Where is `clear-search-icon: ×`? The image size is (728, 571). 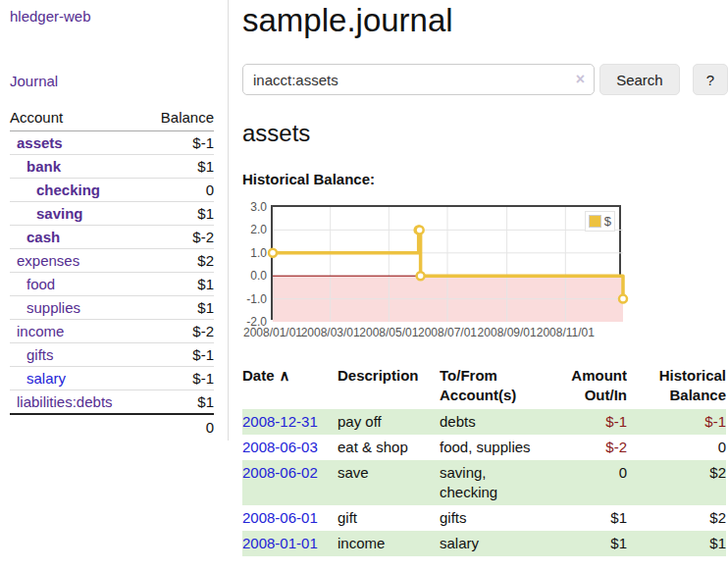
clear-search-icon: × is located at coordinates (581, 79).